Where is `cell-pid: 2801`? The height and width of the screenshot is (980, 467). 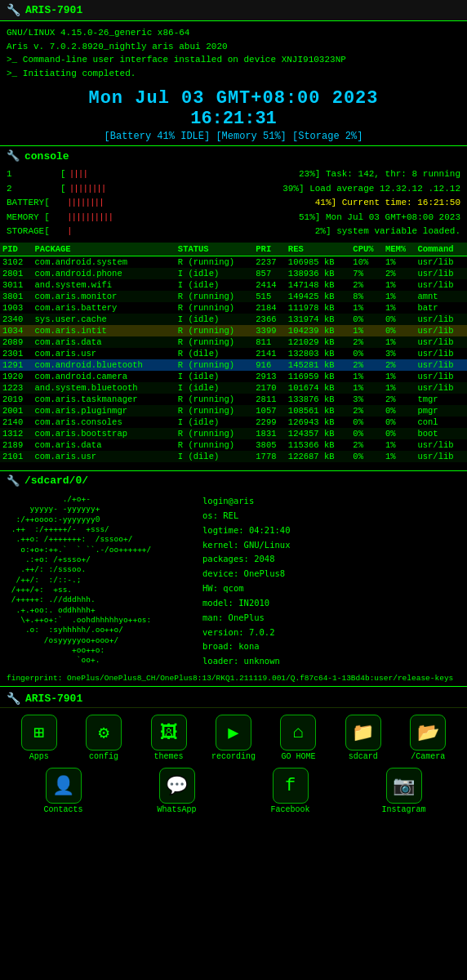 cell-pid: 2801 is located at coordinates (16, 274).